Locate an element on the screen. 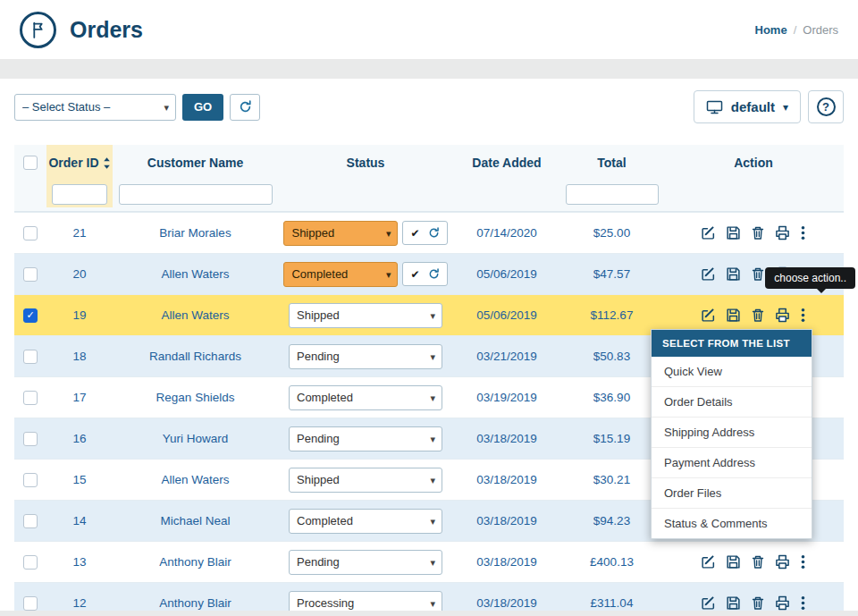 Image resolution: width=858 pixels, height=616 pixels. customer-filter-input is located at coordinates (196, 195).